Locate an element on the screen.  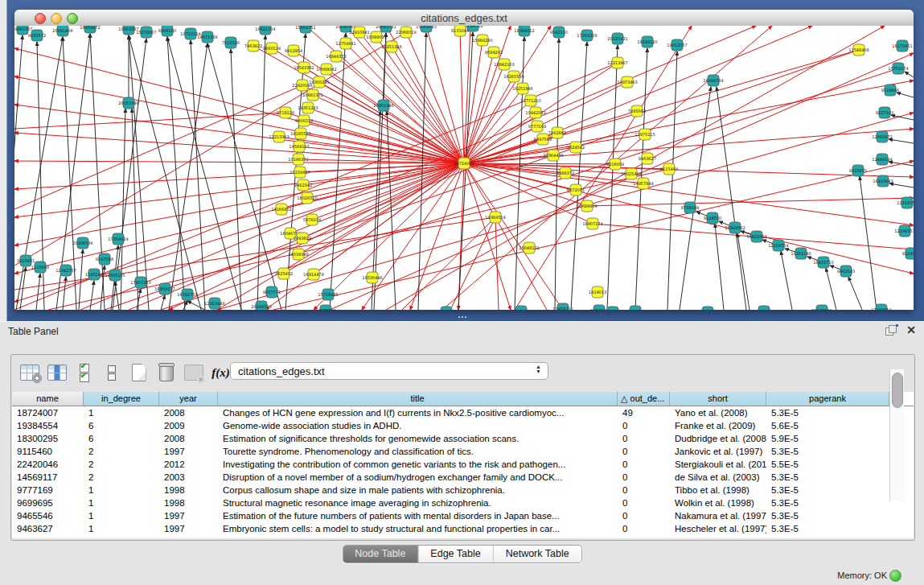
table-cell: Estimation of significance thresholds fo… is located at coordinates (418, 439).